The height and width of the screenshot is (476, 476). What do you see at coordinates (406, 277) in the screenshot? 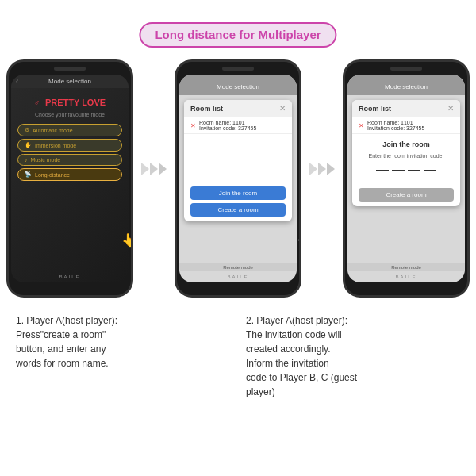
I see `phone-3-footer: BAILE` at bounding box center [406, 277].